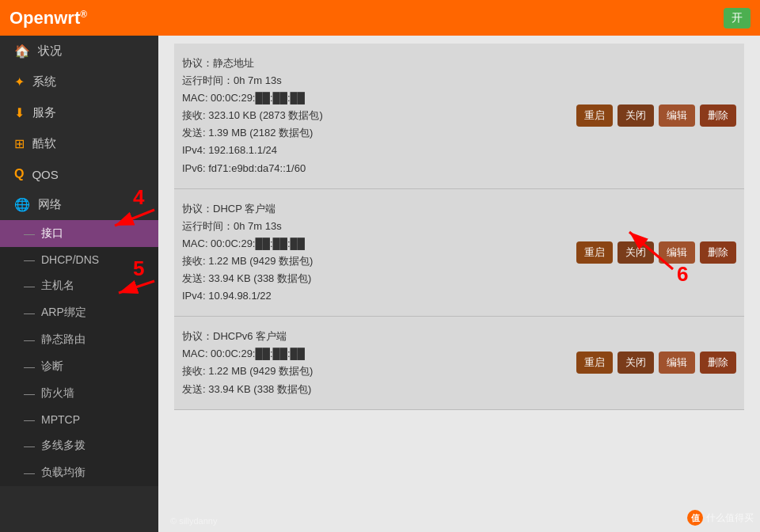  I want to click on iface3-rx: 接收: 1.22 MB (9429 数据包), so click(247, 371).